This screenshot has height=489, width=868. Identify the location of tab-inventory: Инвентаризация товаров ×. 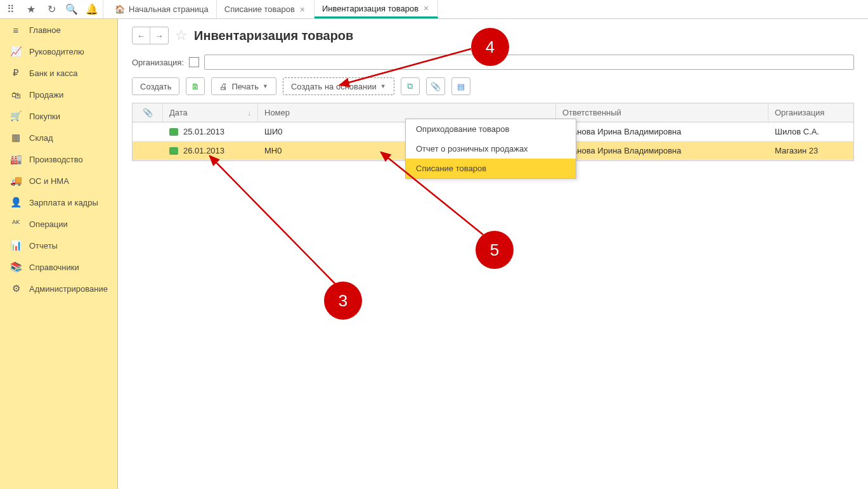
(377, 9).